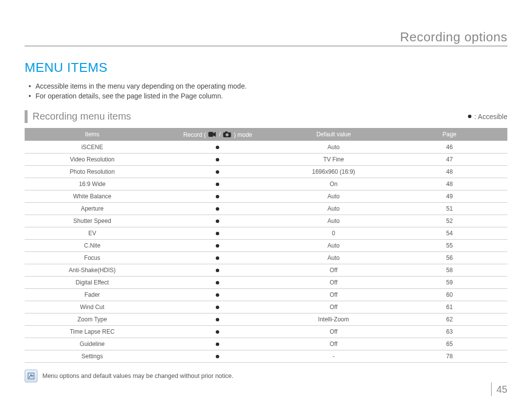 The height and width of the screenshot is (406, 532). What do you see at coordinates (449, 135) in the screenshot?
I see `col-page: Page` at bounding box center [449, 135].